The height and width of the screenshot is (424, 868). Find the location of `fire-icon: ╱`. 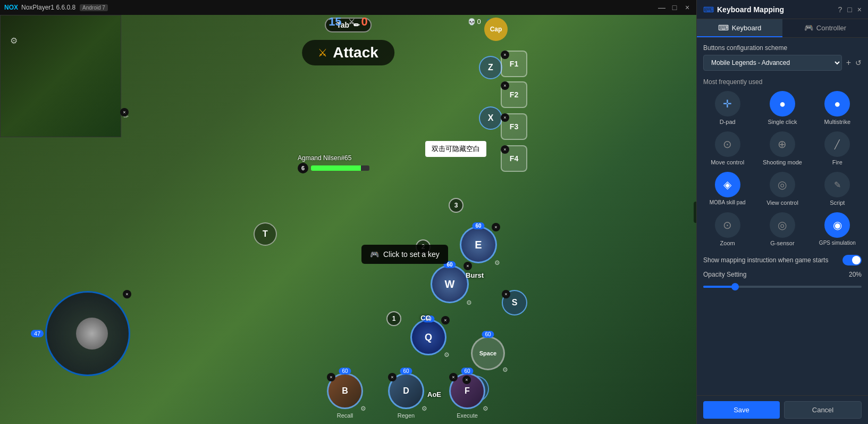

fire-icon: ╱ is located at coordinates (837, 144).